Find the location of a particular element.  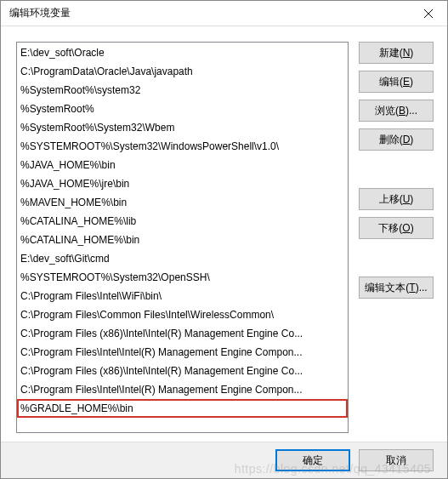

list-item: C:\ProgramData\Oracle\Java\javapath is located at coordinates (182, 71).